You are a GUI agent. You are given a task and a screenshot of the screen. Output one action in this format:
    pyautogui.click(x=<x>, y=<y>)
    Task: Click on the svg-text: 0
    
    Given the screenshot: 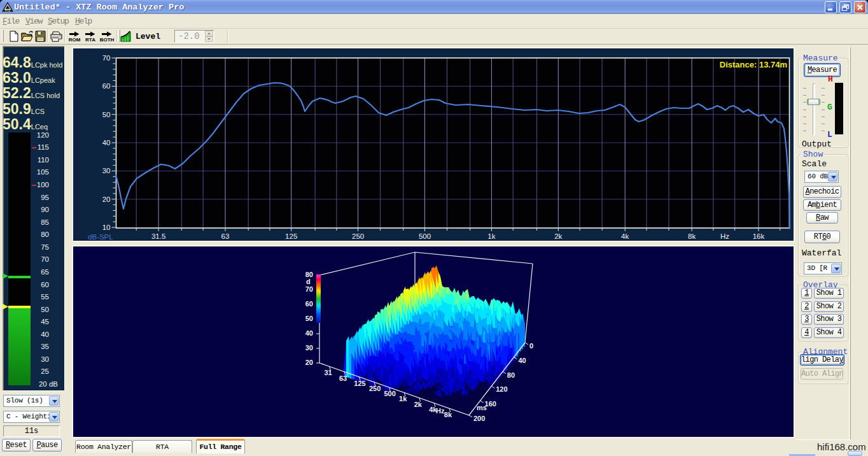 What is the action you would take?
    pyautogui.click(x=531, y=346)
    